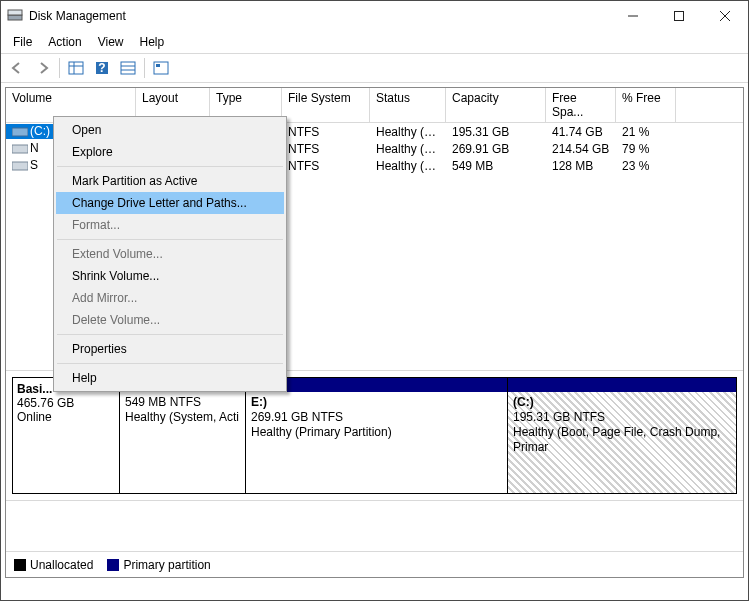  What do you see at coordinates (170, 130) in the screenshot?
I see `menu-open: Open` at bounding box center [170, 130].